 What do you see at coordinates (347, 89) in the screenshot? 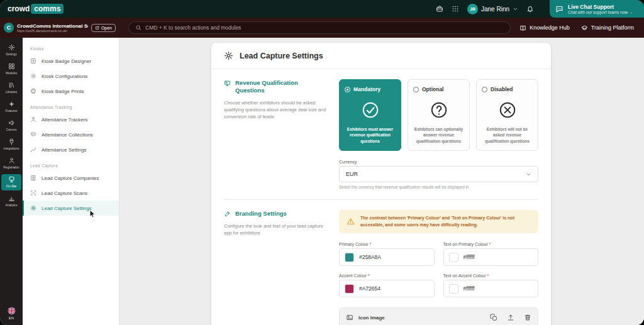
I see `radio-mandatory` at bounding box center [347, 89].